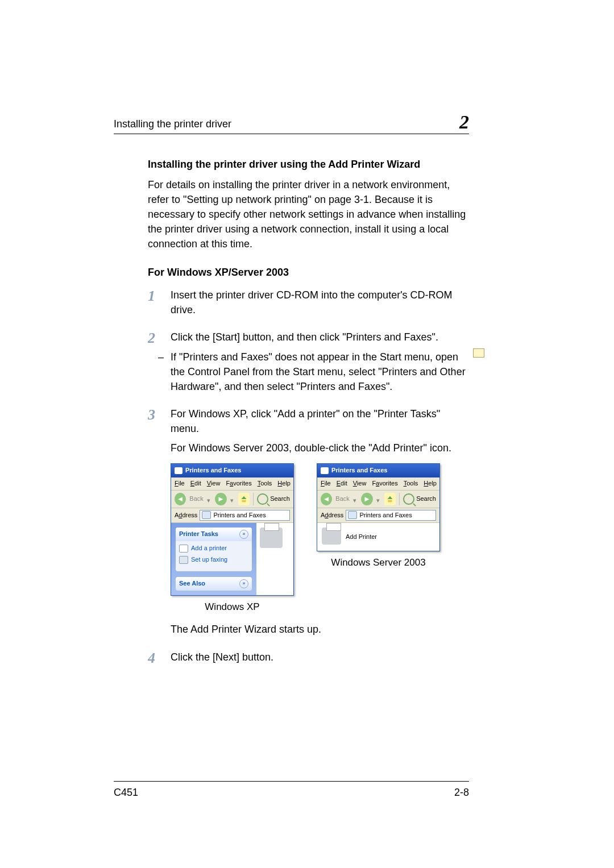 This screenshot has height=868, width=614. I want to click on xp-titlebar: Printers and Faxes, so click(232, 471).